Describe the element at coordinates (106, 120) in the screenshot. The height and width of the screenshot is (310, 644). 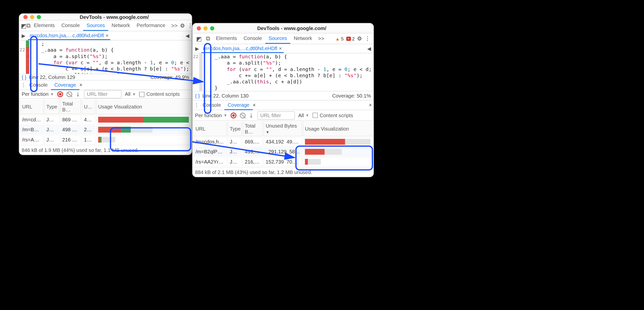
I see `table-row: /m=cdos,hsJS (…869 281435 …` at that location.